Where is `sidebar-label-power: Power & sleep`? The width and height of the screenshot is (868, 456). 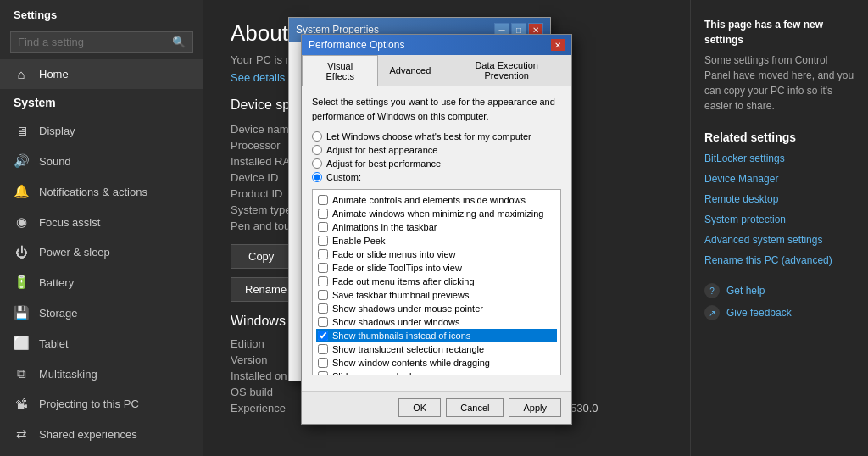 sidebar-label-power: Power & sleep is located at coordinates (75, 253).